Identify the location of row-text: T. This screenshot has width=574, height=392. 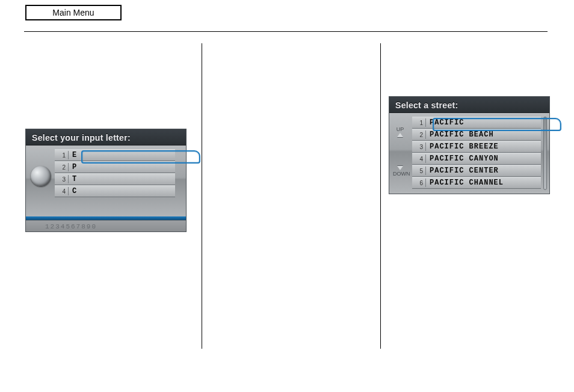
(75, 179).